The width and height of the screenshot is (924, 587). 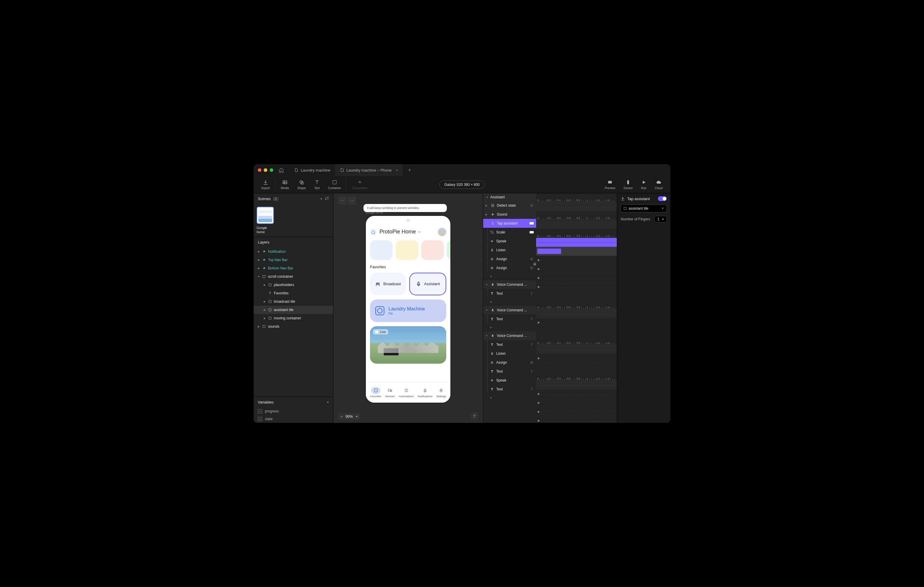 I want to click on layer-row: ▶placeholders, so click(x=293, y=285).